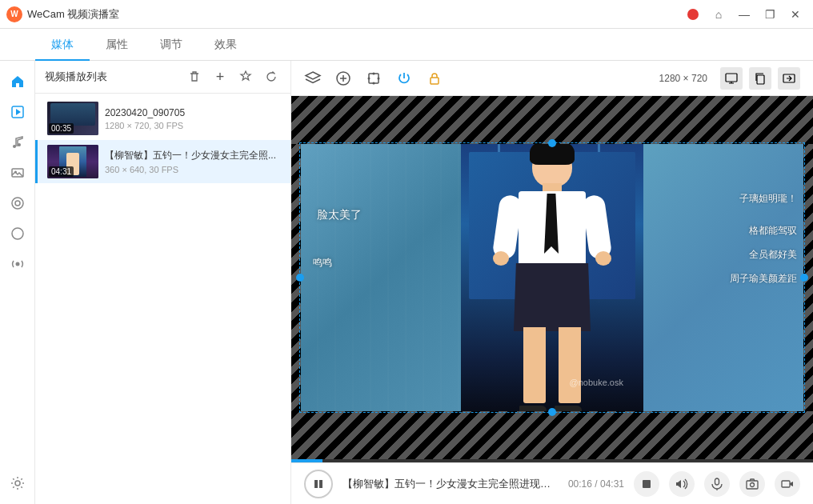  What do you see at coordinates (61, 171) in the screenshot?
I see `video-duration-2: 04:31` at bounding box center [61, 171].